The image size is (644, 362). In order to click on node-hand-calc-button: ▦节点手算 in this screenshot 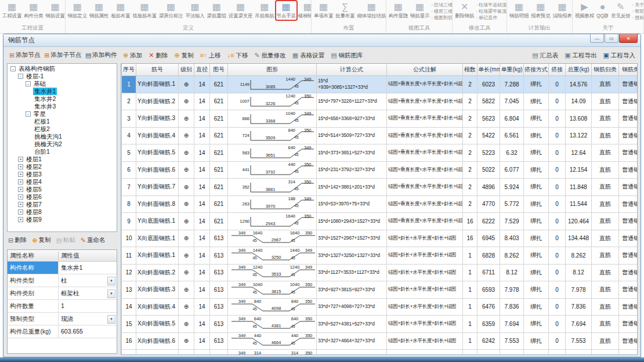, I will do `click(287, 10)`.